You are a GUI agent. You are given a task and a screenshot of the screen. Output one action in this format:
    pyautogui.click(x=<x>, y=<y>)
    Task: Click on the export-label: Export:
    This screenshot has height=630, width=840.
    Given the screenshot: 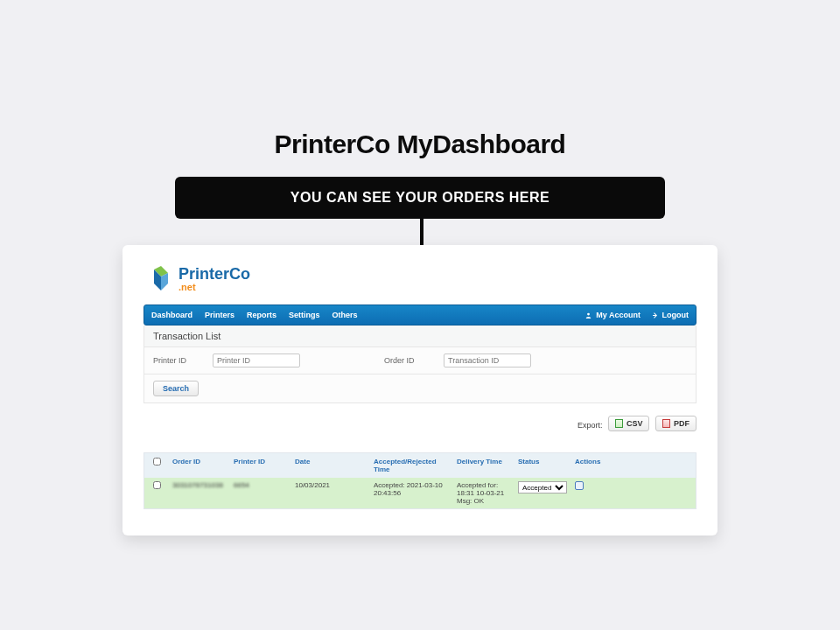 What is the action you would take?
    pyautogui.click(x=590, y=425)
    